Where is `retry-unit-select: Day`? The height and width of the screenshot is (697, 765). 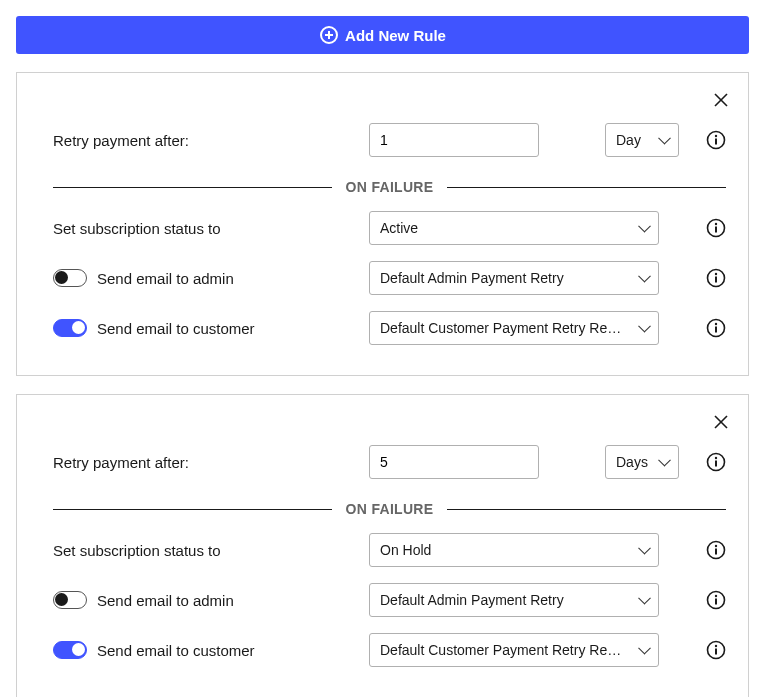
retry-unit-select: Day is located at coordinates (642, 140).